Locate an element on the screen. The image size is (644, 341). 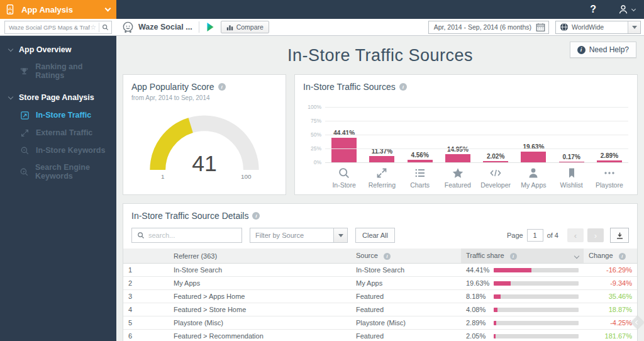
sidebar-item-in-store-traffic: In-Store Traffic is located at coordinates (58, 115).